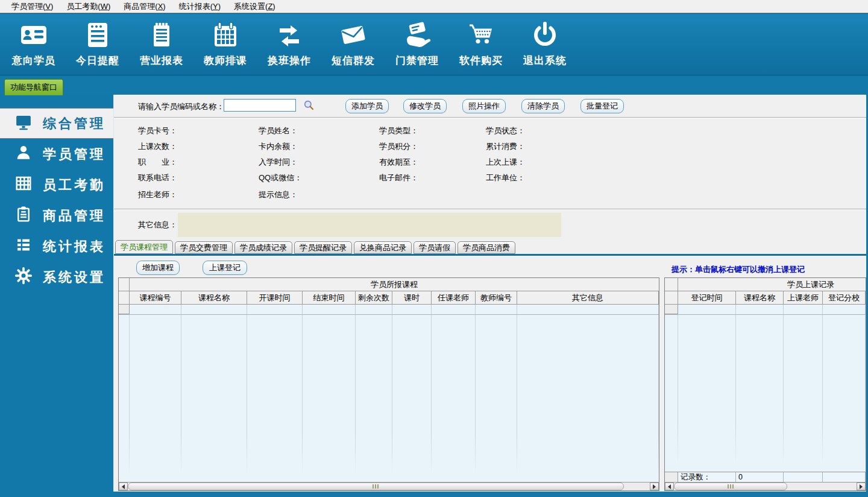  What do you see at coordinates (144, 247) in the screenshot?
I see `tab-course-mgmt: 学员课程管理` at bounding box center [144, 247].